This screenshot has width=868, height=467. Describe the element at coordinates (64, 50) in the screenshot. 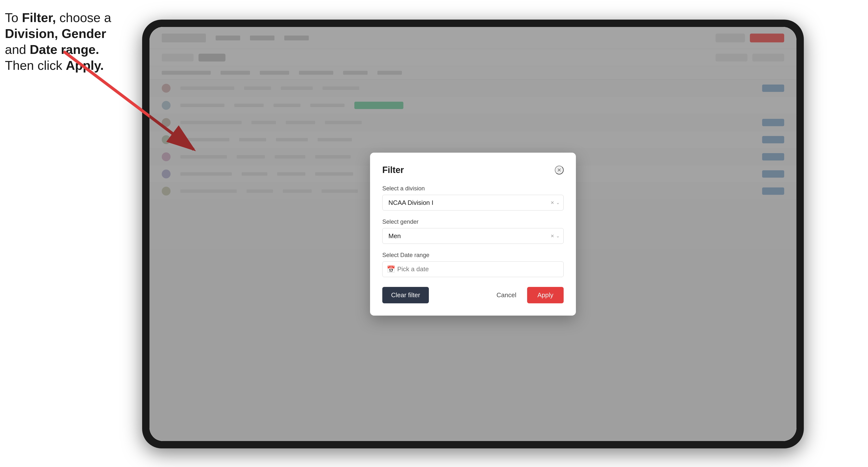

I see `instruction-bold3: Date range.` at that location.